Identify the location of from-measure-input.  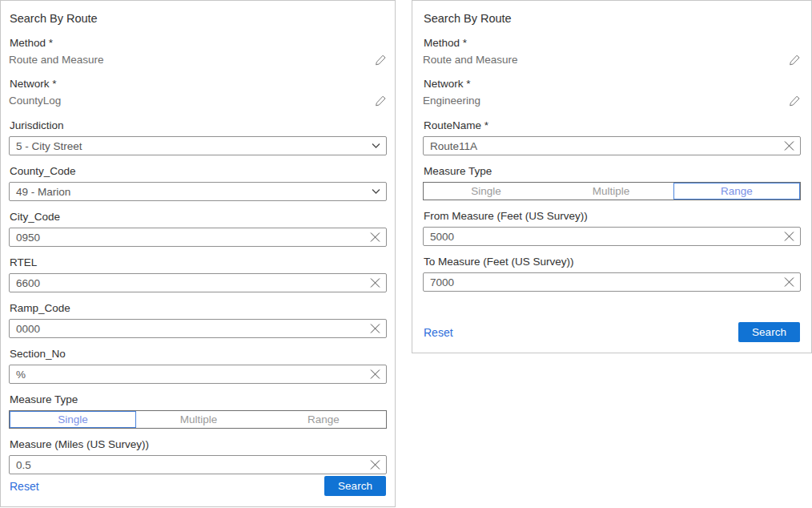
(612, 236).